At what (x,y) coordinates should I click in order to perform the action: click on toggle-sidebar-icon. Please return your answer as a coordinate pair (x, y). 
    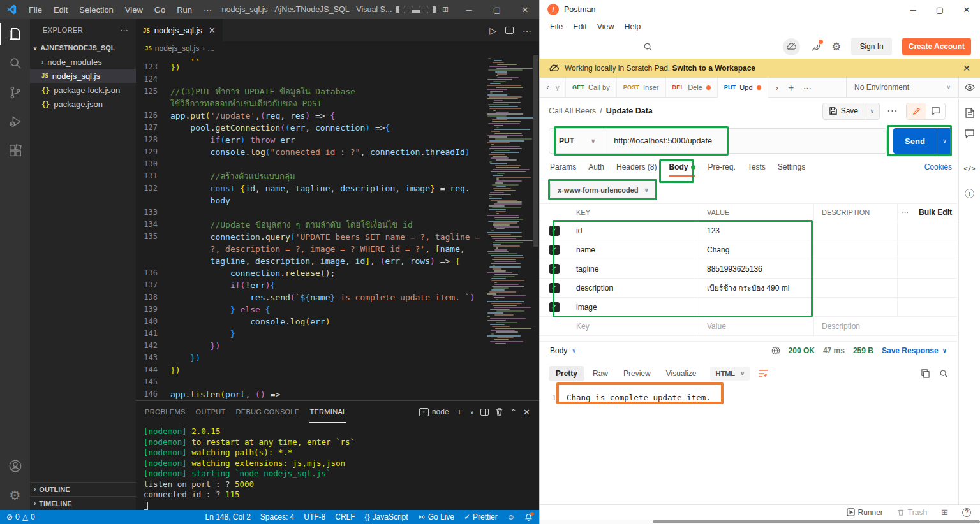
    Looking at the image, I should click on (401, 10).